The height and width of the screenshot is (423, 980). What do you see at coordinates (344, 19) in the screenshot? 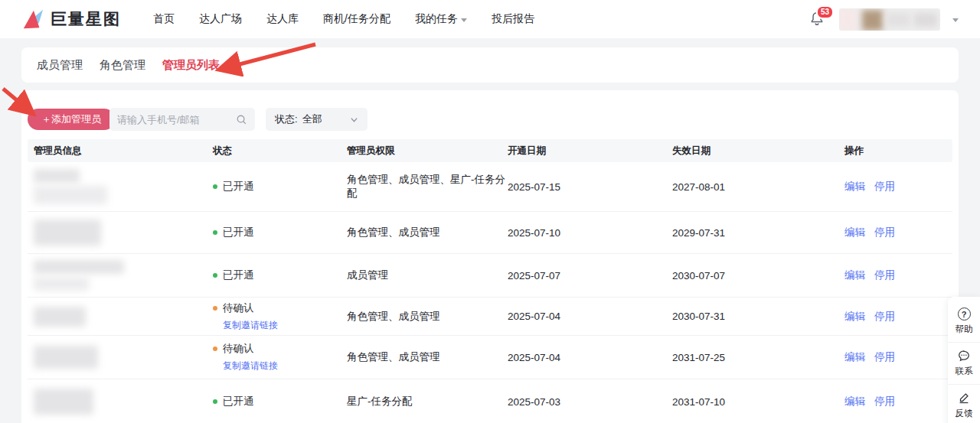
I see `main-menu: 首页 达人广场 达人库 商机/任务分配 我的任务 投后报告` at bounding box center [344, 19].